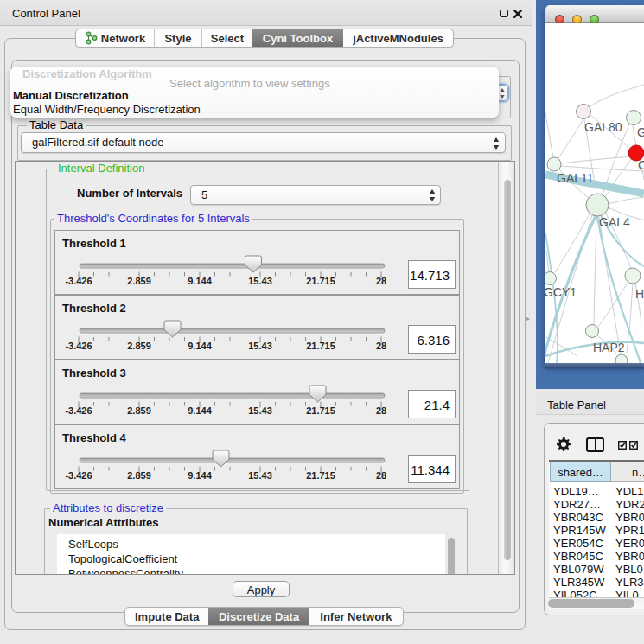 Image resolution: width=644 pixels, height=644 pixels. What do you see at coordinates (603, 127) in the screenshot?
I see `svg-text: GAL80` at bounding box center [603, 127].